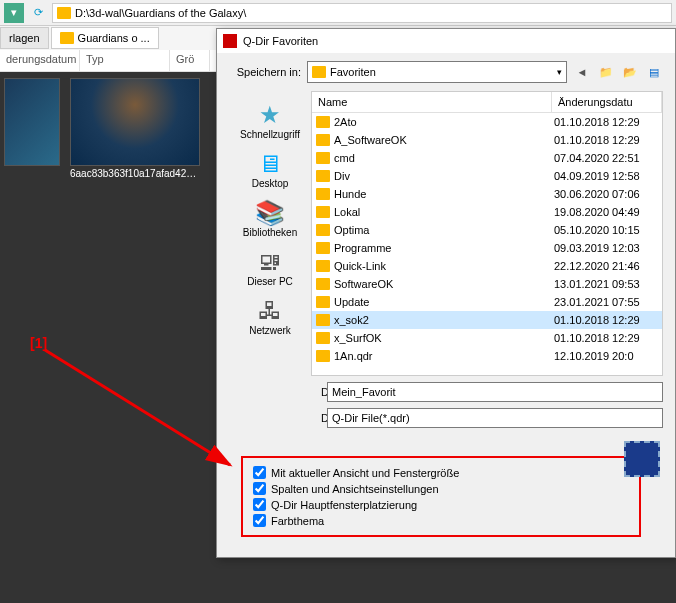  I want to click on options-box: Mit aktueller Ansicht und Fenstergröße S…, so click(441, 496).